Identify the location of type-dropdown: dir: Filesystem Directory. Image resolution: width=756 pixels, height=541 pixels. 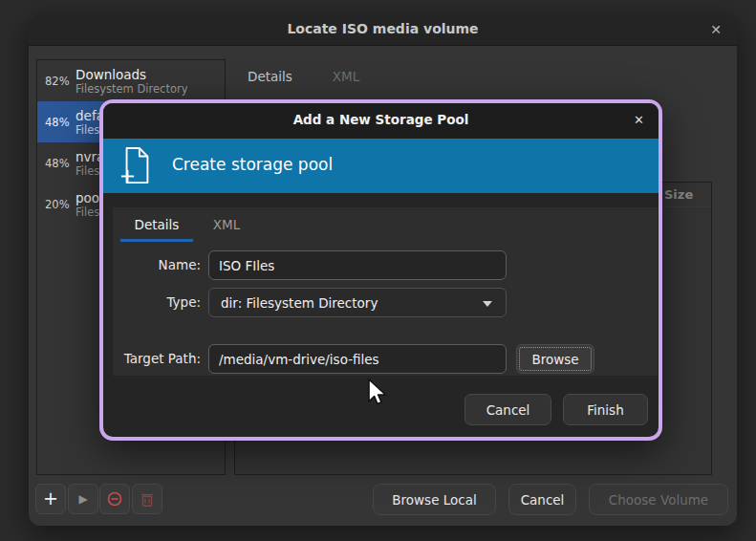
(357, 302).